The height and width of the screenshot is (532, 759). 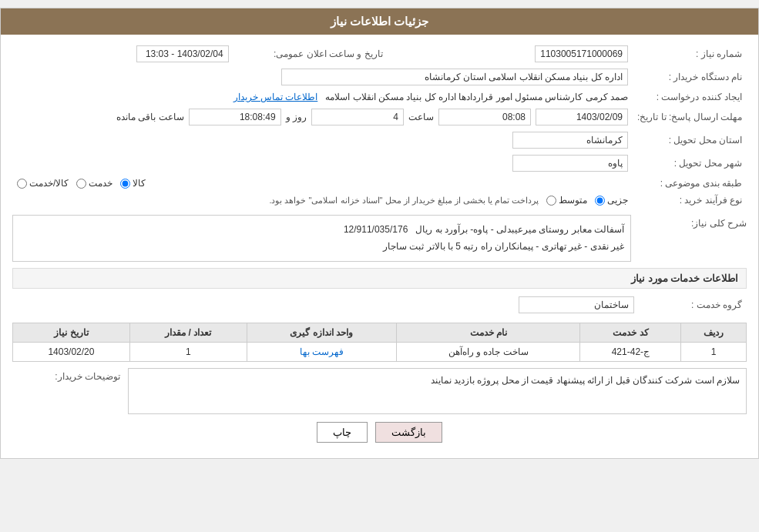 I want to click on sharhKoli-box: آسفالت معابر روستای میرعیبدلی - پاوه- بر…, so click(x=322, y=239).